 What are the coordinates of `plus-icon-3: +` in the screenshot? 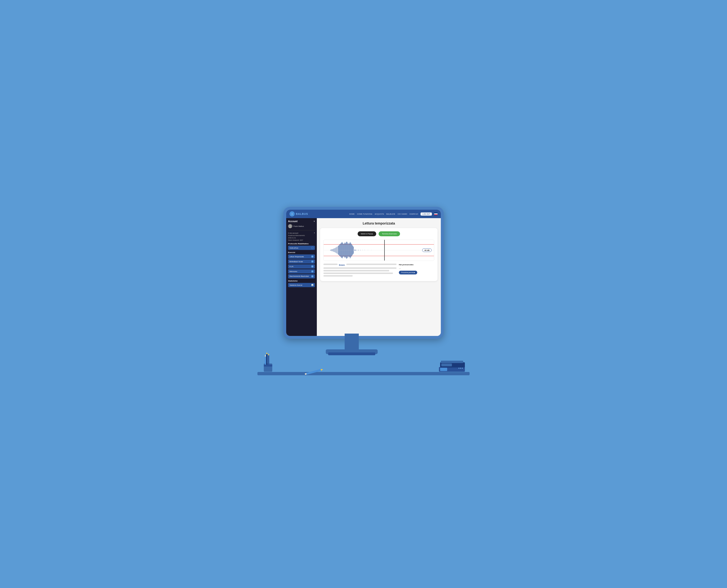 It's located at (312, 272).